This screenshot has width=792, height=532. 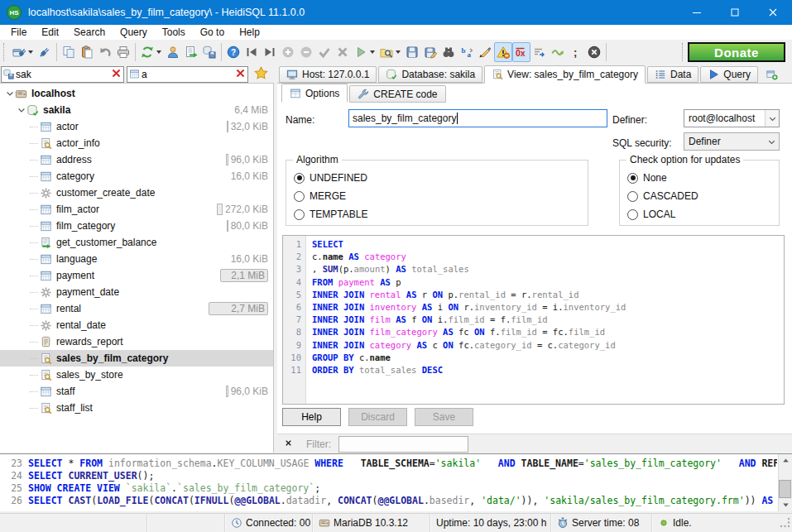 I want to click on undo-button, so click(x=105, y=52).